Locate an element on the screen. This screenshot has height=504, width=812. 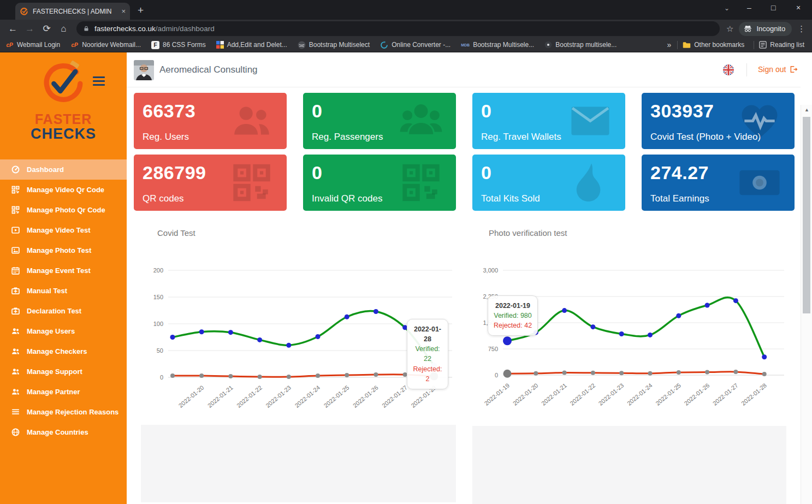
medical-kit-icon is located at coordinates (15, 290).